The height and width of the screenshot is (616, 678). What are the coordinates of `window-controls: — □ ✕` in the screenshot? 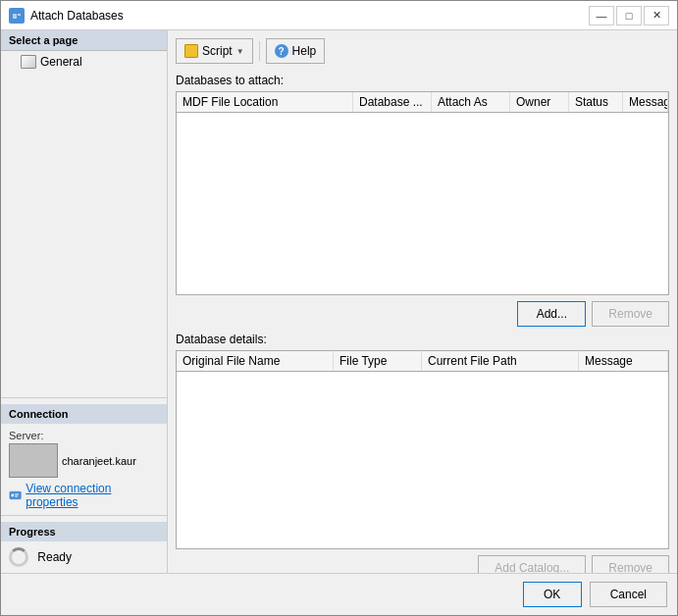 It's located at (629, 16).